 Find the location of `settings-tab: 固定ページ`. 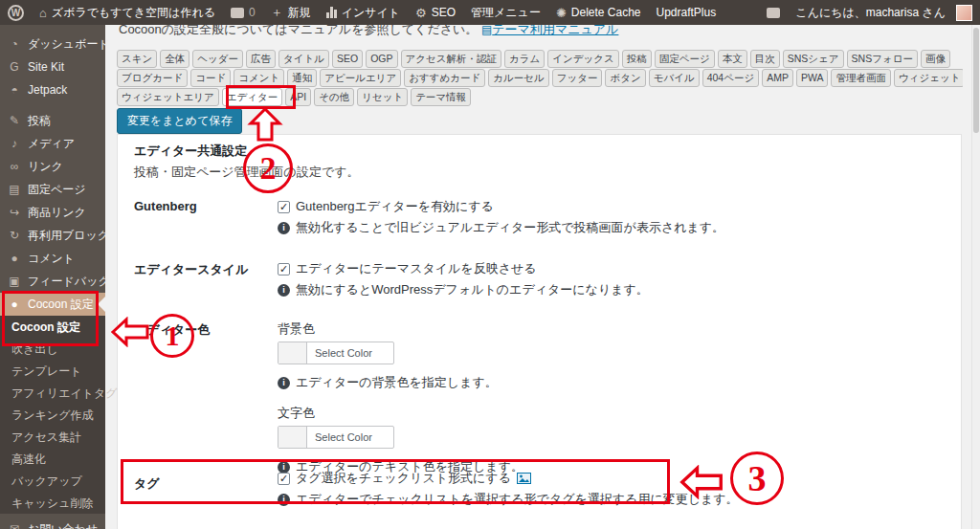

settings-tab: 固定ページ is located at coordinates (685, 59).